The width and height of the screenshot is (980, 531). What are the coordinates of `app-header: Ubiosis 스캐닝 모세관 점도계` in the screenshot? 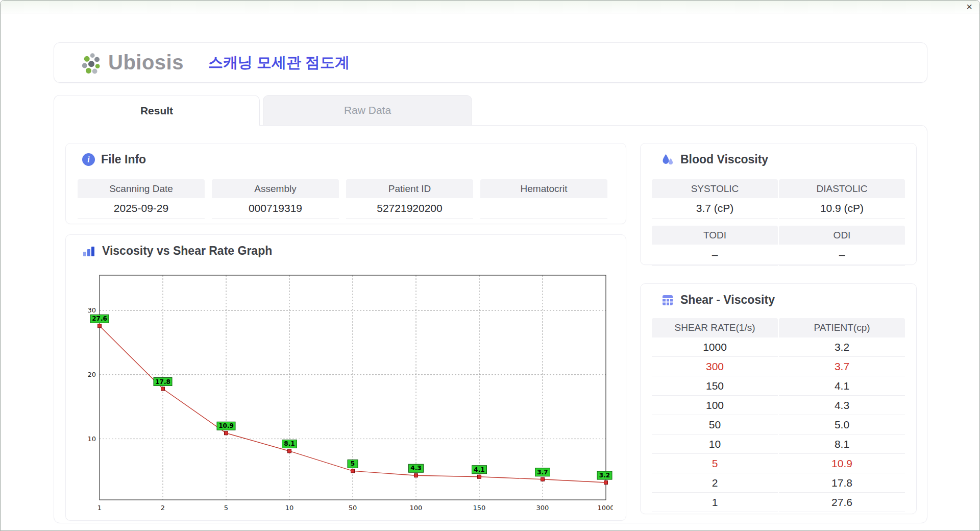 It's located at (491, 62).